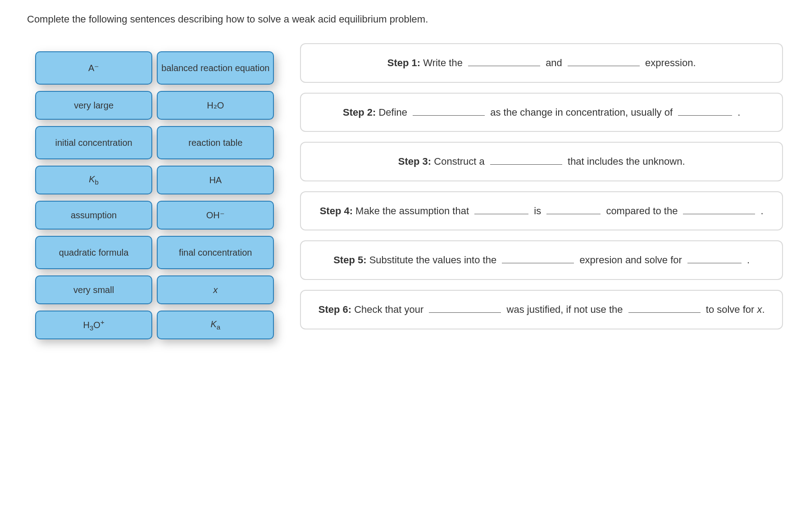 The image size is (810, 532). Describe the element at coordinates (94, 180) in the screenshot. I see `tile-kb: Kb` at that location.